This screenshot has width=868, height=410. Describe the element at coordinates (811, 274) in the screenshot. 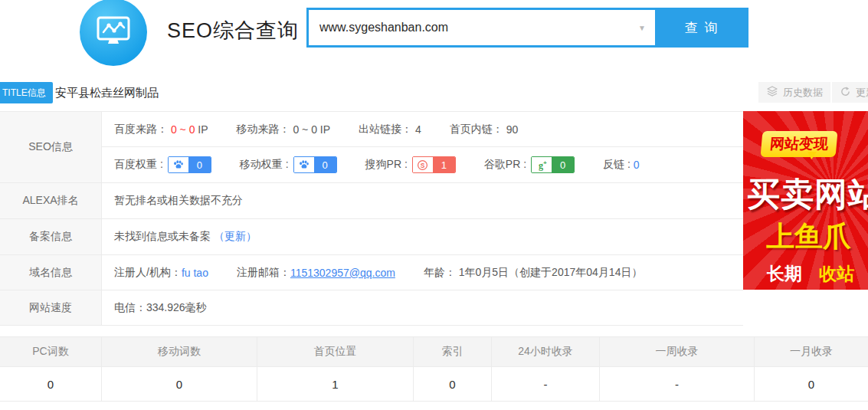

I see `ad-footer-line: 长期收站` at that location.